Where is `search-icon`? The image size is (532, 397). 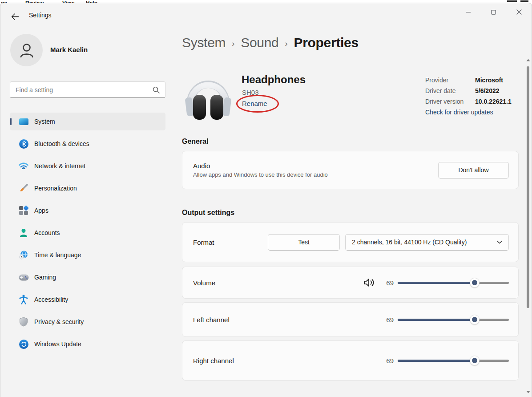 search-icon is located at coordinates (156, 90).